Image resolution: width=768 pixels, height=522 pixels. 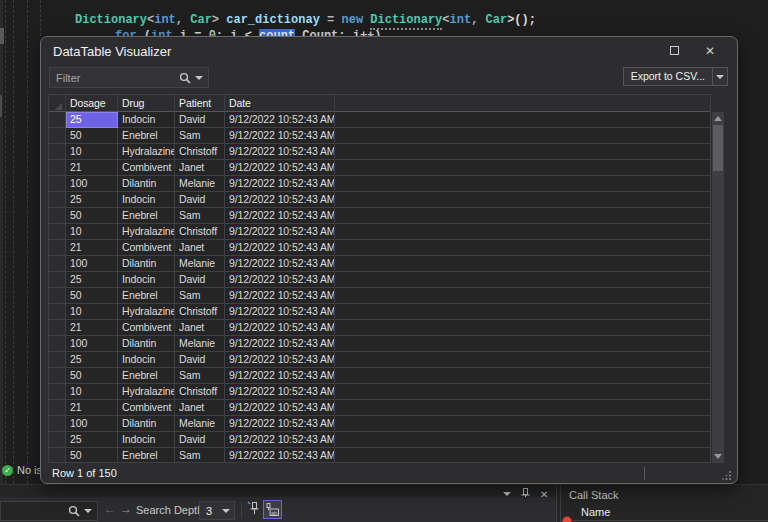 What do you see at coordinates (248, 32) in the screenshot?
I see `code-line-2: for (int i = 0; i < count.Count; i++)` at bounding box center [248, 32].